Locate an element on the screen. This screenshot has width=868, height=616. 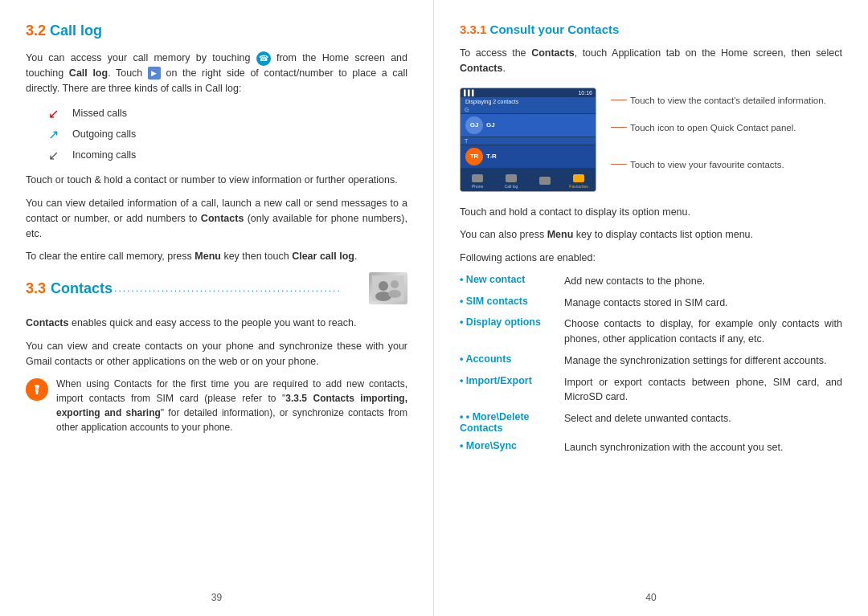
action-more-sync-desc: Launch synchronization with the account … is located at coordinates (703, 448).